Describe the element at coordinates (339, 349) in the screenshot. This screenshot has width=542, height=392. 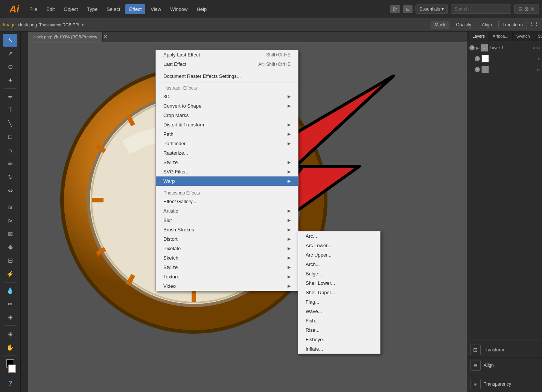
I see `warp-inflate: Inflate...` at that location.